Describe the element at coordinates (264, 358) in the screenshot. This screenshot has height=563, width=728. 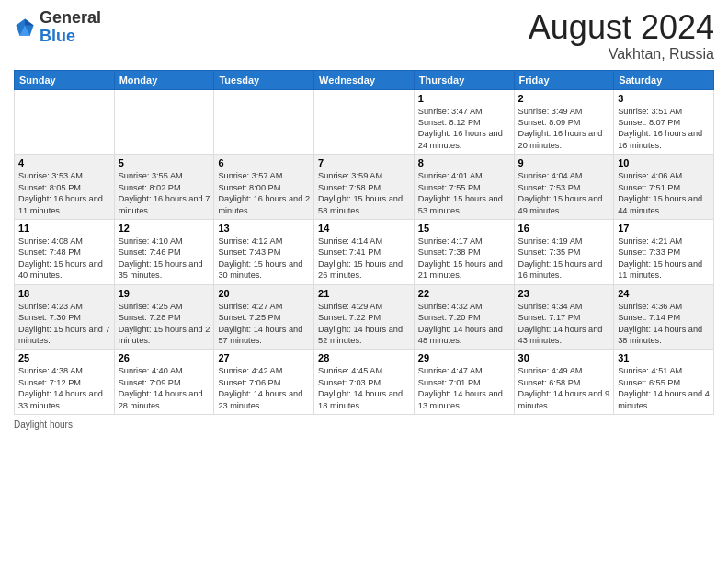
I see `day-number: 27` at that location.